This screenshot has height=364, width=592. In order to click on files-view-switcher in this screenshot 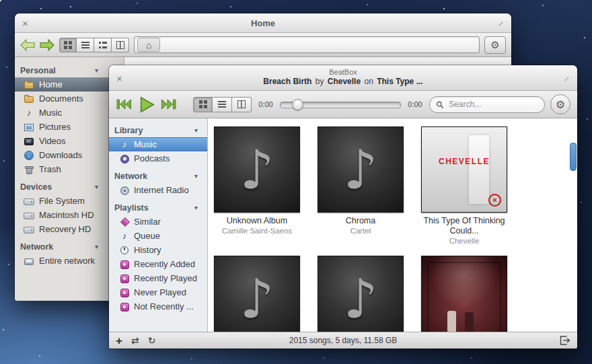, I will do `click(94, 45)`.